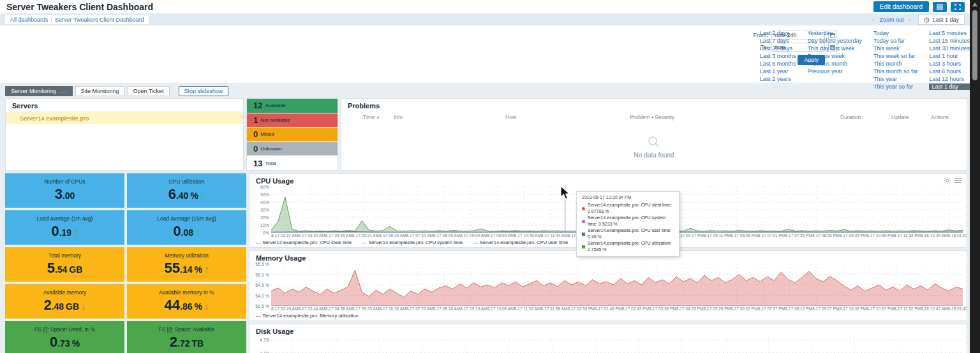 The image size is (980, 353). What do you see at coordinates (285, 309) in the screenshot?
I see `x-tick-label: 8-17 02:49 AM` at bounding box center [285, 309].